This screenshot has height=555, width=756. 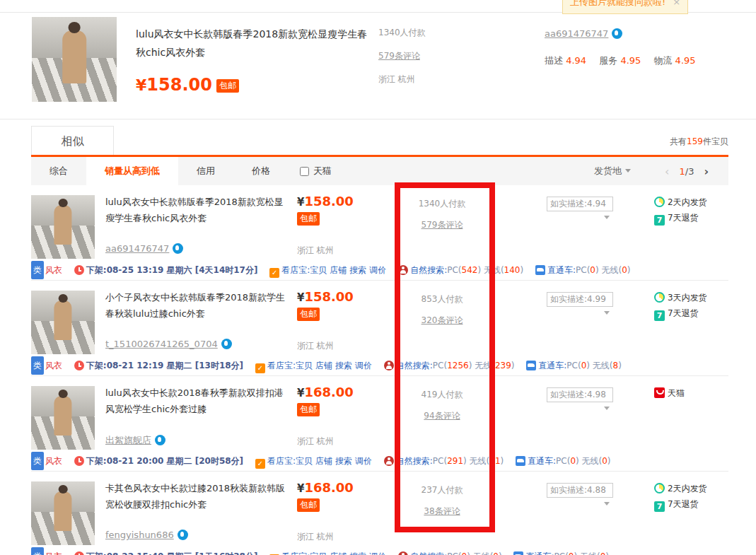 I want to click on seller-block: t_1510026741265_0704, so click(x=168, y=344).